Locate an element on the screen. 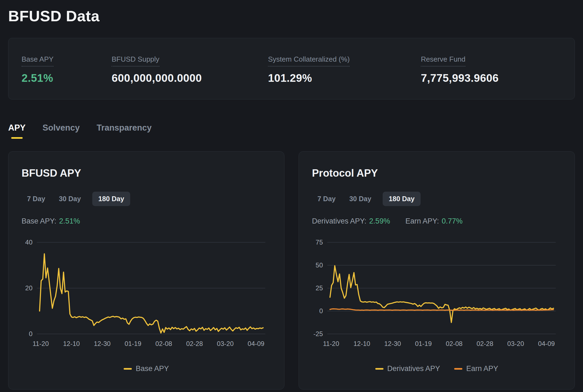 The height and width of the screenshot is (392, 583). protocol-apy-legend: Derivatives APY Earn APY is located at coordinates (437, 369).